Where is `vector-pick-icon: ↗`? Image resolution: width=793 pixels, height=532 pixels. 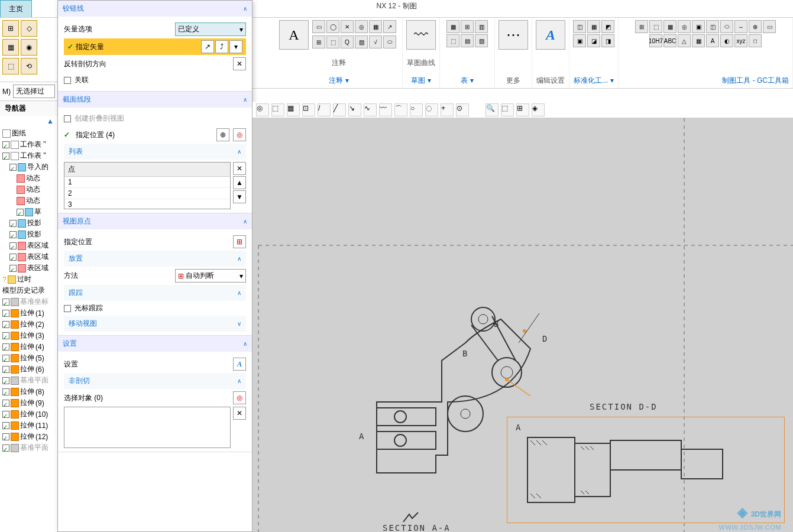
vector-pick-icon: ↗ is located at coordinates (208, 47).